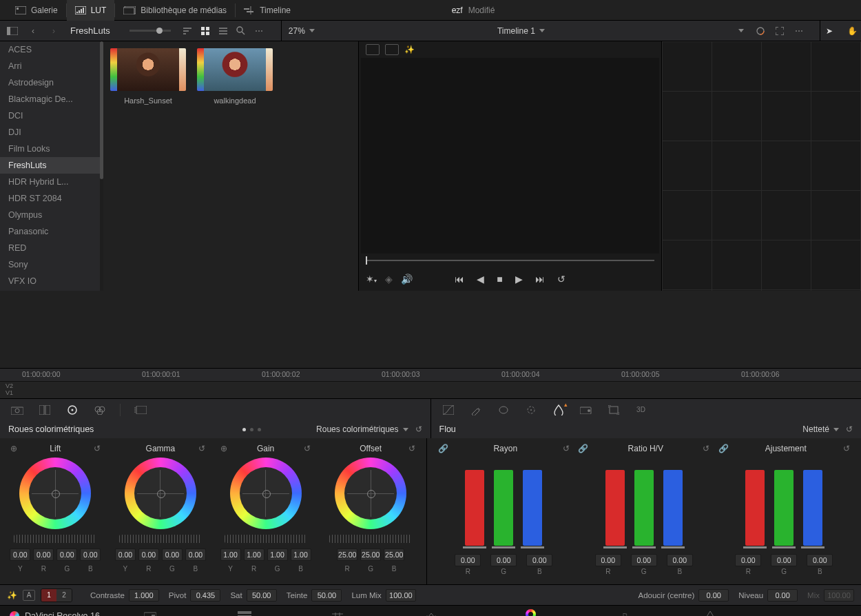 The image size is (861, 616). Describe the element at coordinates (241, 31) in the screenshot. I see `search-icon` at that location.